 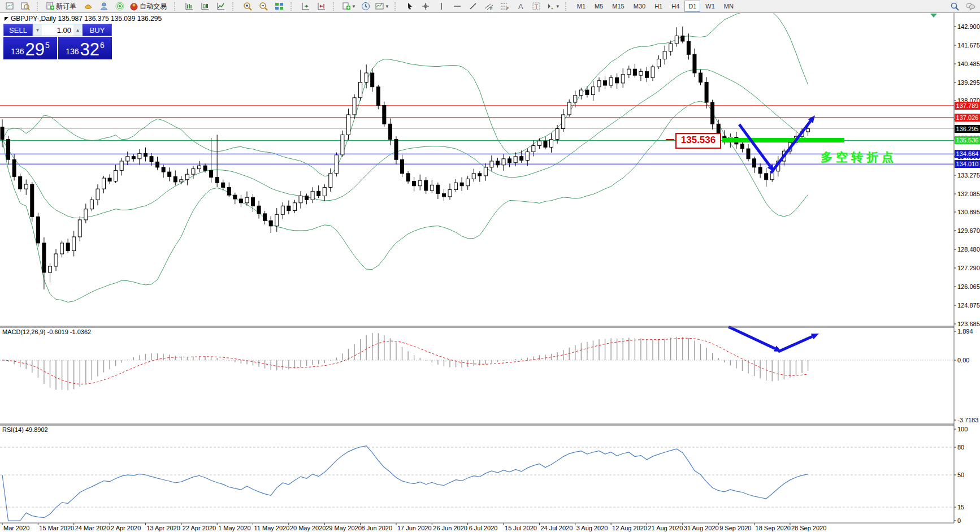 What do you see at coordinates (189, 6) in the screenshot?
I see `bar-chart-mode-icon` at bounding box center [189, 6].